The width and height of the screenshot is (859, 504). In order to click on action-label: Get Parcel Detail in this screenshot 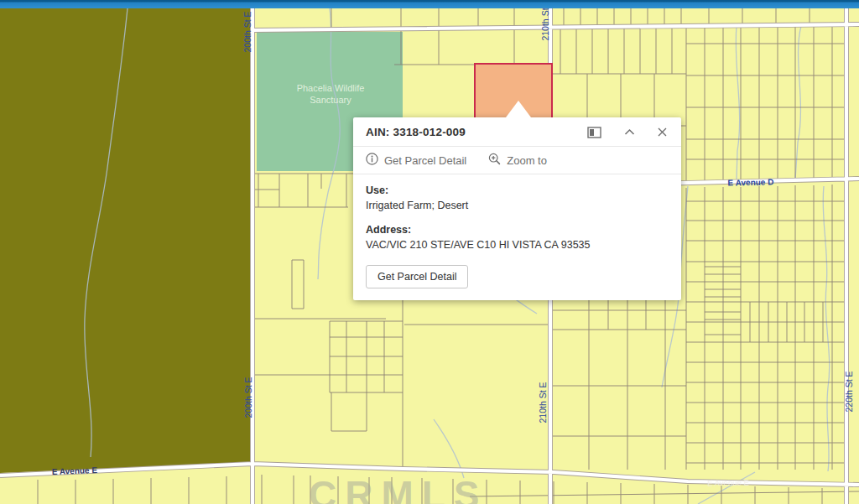, I will do `click(425, 161)`.